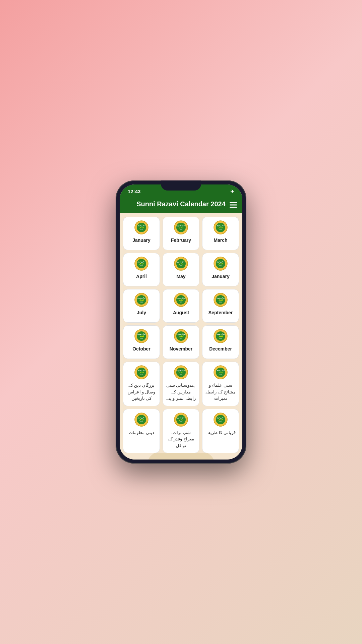  What do you see at coordinates (141, 433) in the screenshot?
I see `label-deeni: دینی معلومات` at bounding box center [141, 433].